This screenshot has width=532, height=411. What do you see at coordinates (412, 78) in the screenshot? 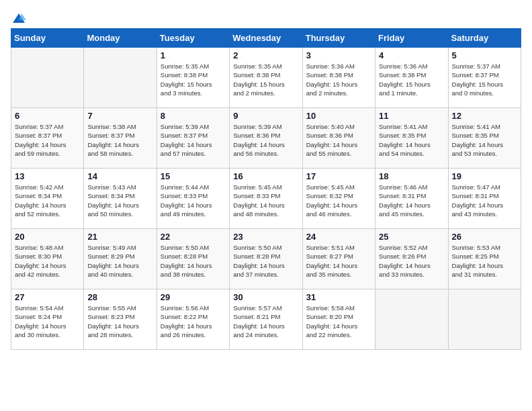
I see `day-cell: 4Sunrise: 5:36 AM Sunset: 8:38 PM Daylig…` at bounding box center [412, 78].